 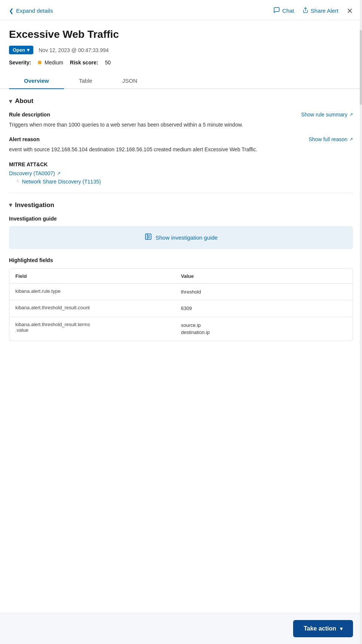 I want to click on field-key-3: kibana.alert.threshold_result.terms.valu…, so click(x=98, y=329).